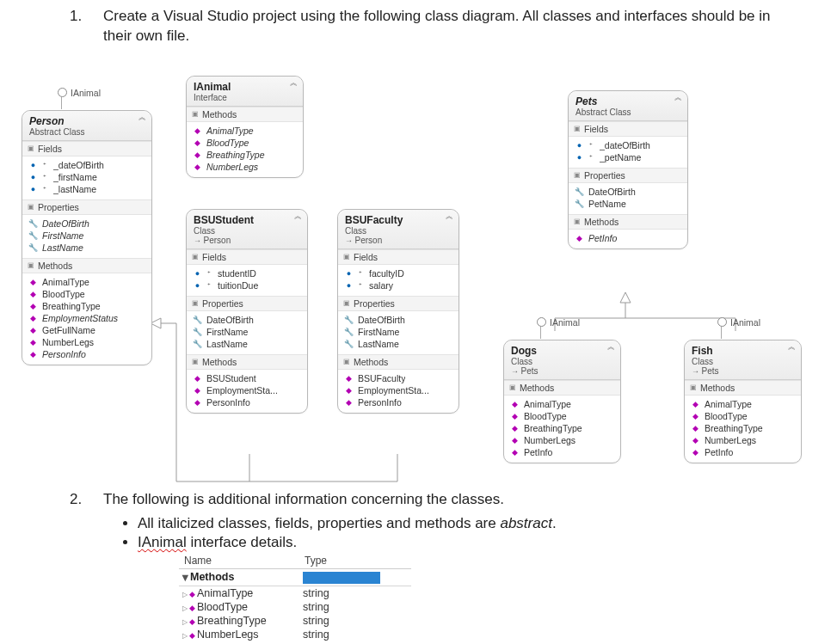  Describe the element at coordinates (295, 621) in the screenshot. I see `table-row: ▷◆BreathingType string` at that location.